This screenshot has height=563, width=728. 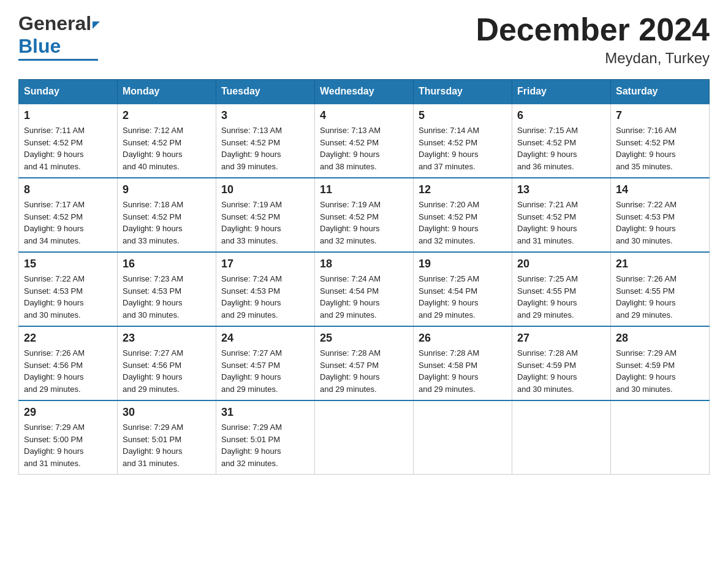 What do you see at coordinates (266, 363) in the screenshot?
I see `calendar-cell: 24 Sunrise: 7:27 AM Sunset: 4:57 PM Dayl…` at bounding box center [266, 363].